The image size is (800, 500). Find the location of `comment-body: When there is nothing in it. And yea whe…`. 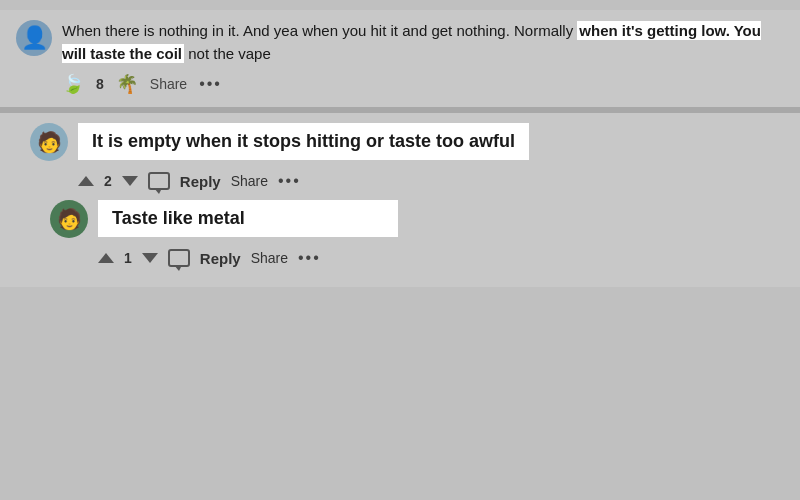

comment-body: When there is nothing in it. And yea whe… is located at coordinates (423, 58).